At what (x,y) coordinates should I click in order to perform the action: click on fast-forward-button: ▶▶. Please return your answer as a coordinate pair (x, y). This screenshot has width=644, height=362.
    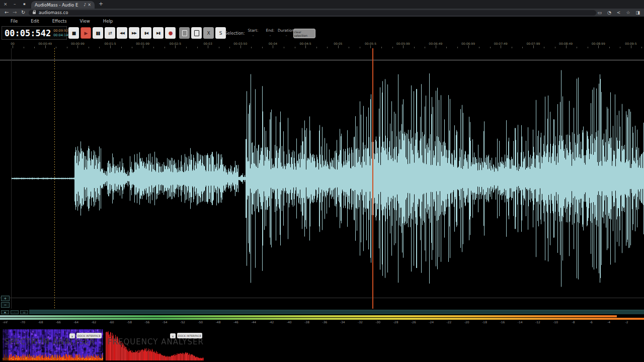
    Looking at the image, I should click on (134, 33).